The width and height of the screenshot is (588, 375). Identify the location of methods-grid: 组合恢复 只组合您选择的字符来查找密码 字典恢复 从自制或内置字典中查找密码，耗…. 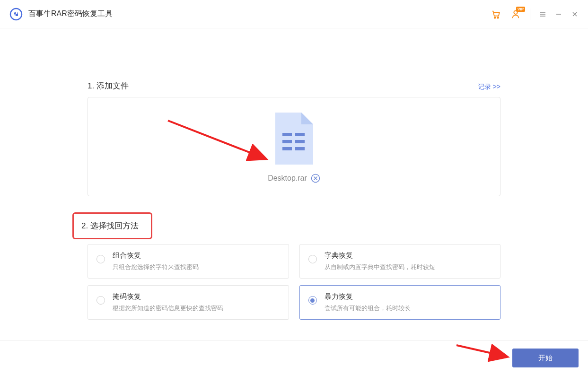
(294, 282).